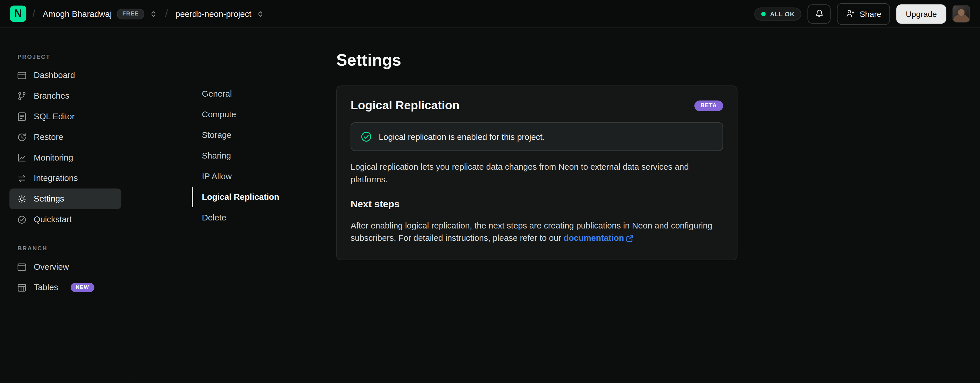 This screenshot has width=980, height=383. Describe the element at coordinates (537, 174) in the screenshot. I see `card-description: Logical replication lets you replicate d…` at that location.